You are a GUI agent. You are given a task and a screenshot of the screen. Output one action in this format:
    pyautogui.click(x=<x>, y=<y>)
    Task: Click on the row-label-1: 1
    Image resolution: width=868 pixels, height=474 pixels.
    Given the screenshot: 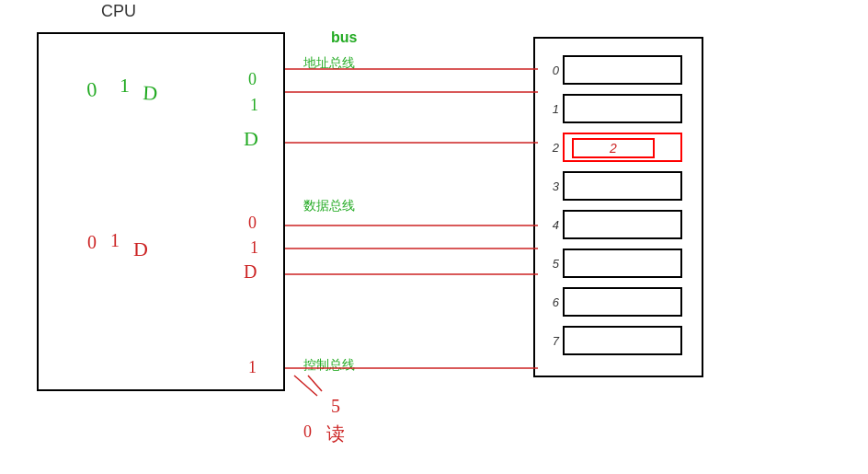 What is the action you would take?
    pyautogui.click(x=551, y=109)
    